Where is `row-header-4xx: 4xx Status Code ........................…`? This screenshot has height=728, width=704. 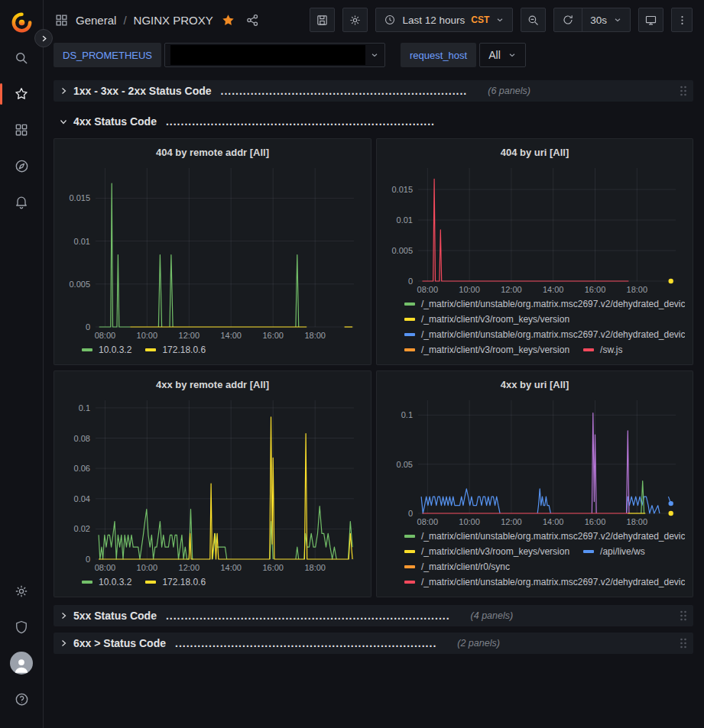
row-header-4xx: 4xx Status Code ........................… is located at coordinates (373, 121).